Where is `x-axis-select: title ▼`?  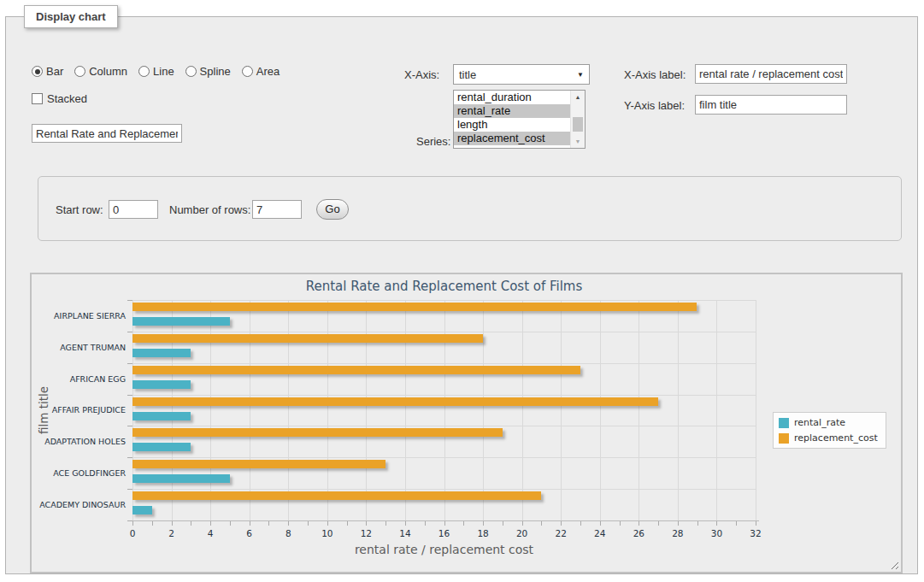
x-axis-select: title ▼ is located at coordinates (521, 74).